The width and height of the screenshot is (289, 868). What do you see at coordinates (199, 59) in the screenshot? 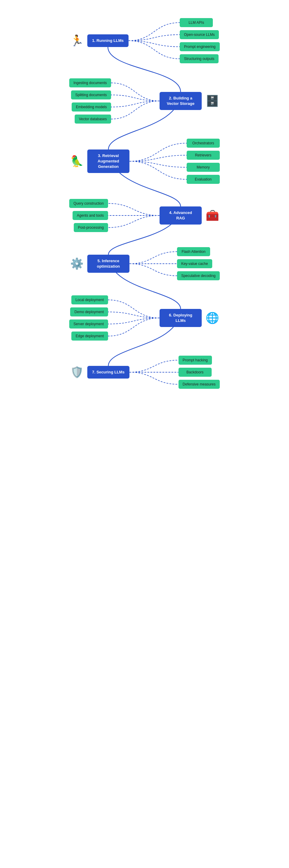
I see `leaf-node: Structuring outputs` at bounding box center [199, 59].